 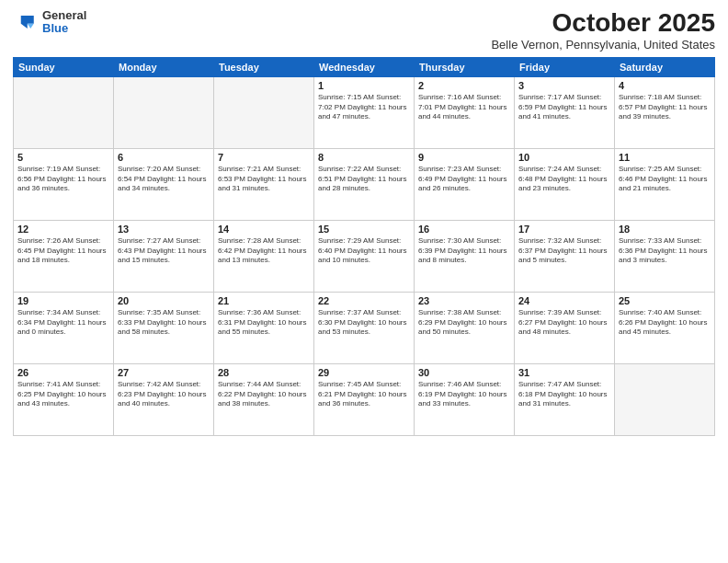 What do you see at coordinates (265, 184) in the screenshot?
I see `day-cell: 7Sunrise: 7:21 AM Sunset: 6:53 PM Daylig…` at bounding box center [265, 184].